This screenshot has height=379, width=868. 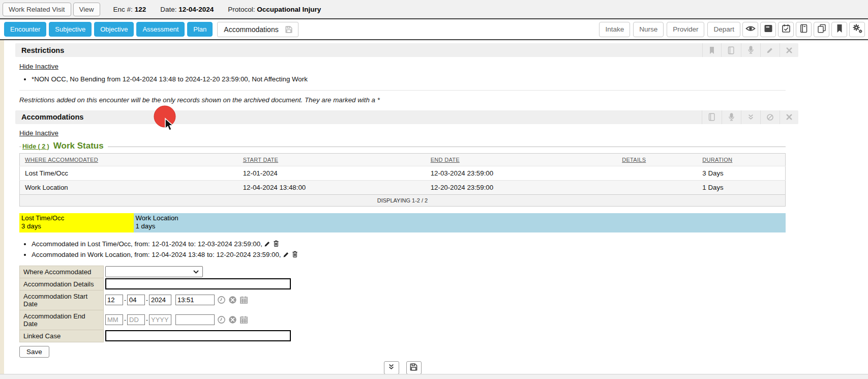 What do you see at coordinates (62, 284) in the screenshot?
I see `accommodation-details-label: Accommodation Details` at bounding box center [62, 284].